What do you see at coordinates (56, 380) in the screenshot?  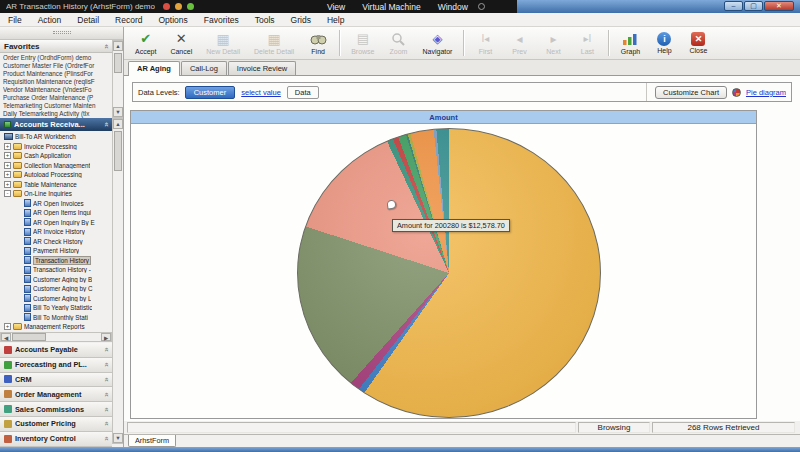 I see `sidebar-section-crm: CRM»` at bounding box center [56, 380].